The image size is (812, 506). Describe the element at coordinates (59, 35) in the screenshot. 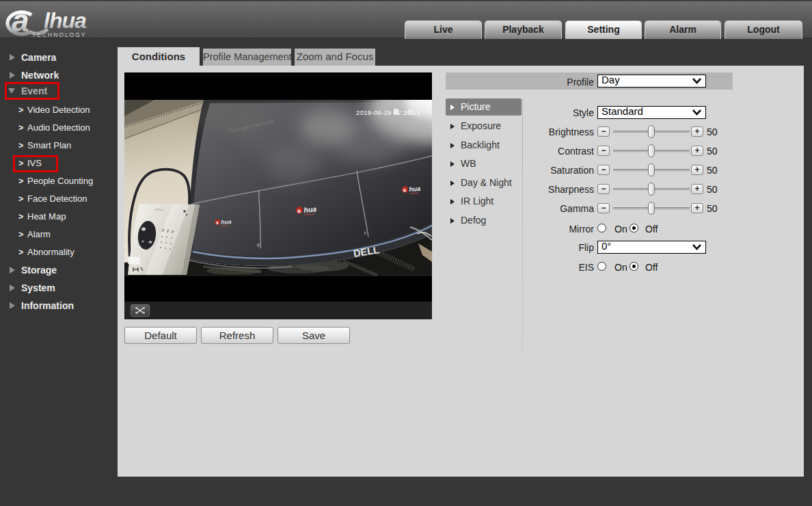

I see `svg-text: TECHNOLOGY` at that location.